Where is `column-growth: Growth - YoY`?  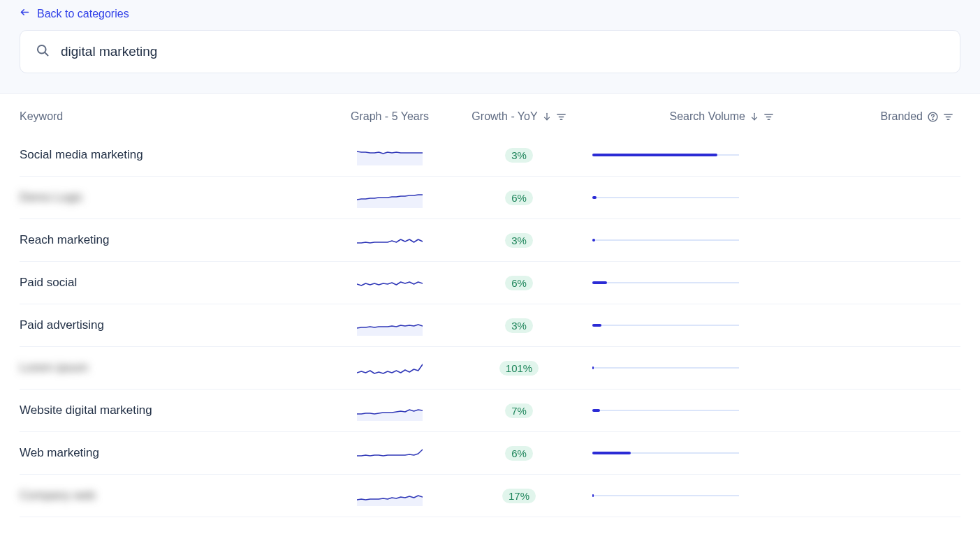
column-growth: Growth - YoY is located at coordinates (519, 117).